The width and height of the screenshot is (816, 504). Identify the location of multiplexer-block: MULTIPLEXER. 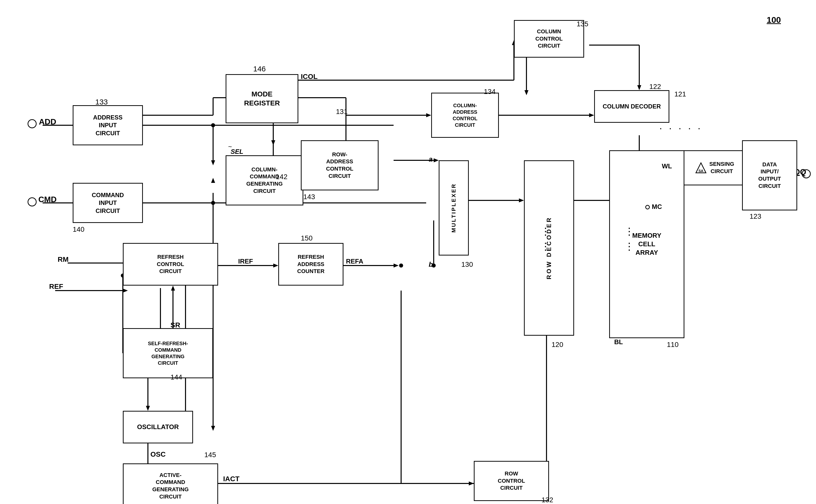
(454, 208).